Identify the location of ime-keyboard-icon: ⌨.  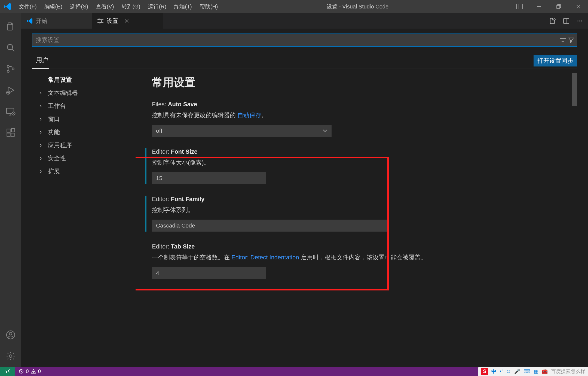
(527, 371).